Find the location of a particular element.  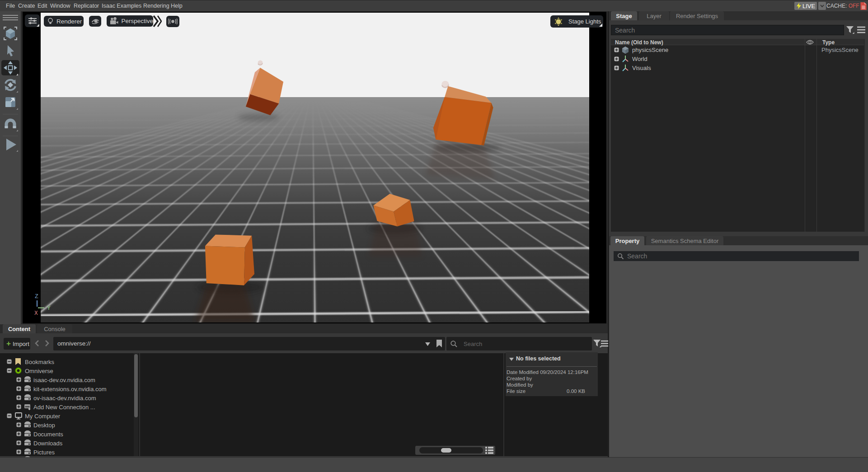

svg-text: Z is located at coordinates (37, 296).